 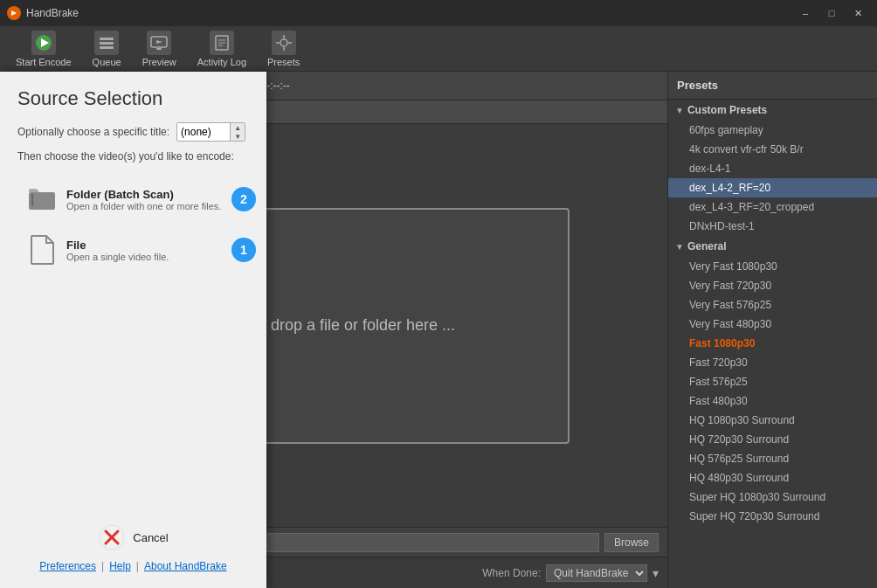 I want to click on duration-value: --:--:--, so click(x=276, y=86).